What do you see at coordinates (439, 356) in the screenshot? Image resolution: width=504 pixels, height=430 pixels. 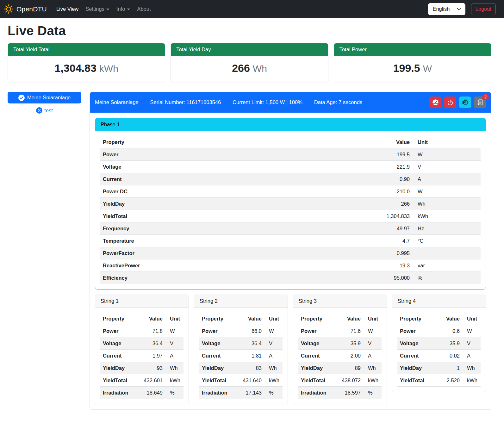 I see `string-table-body: Power0.6WVoltage35.9VCurrent0.02AYieldDa…` at bounding box center [439, 356].